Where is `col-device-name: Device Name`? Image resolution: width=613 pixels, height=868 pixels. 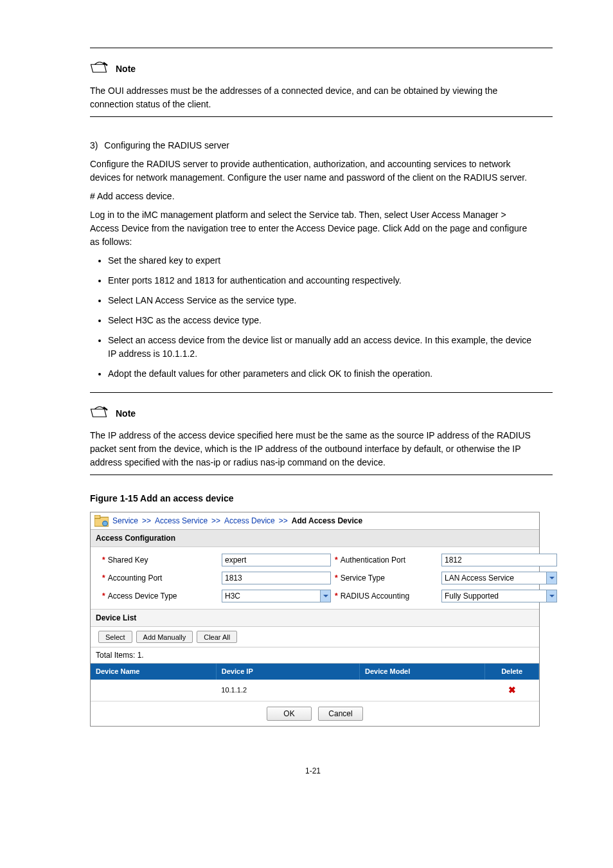
col-device-name: Device Name is located at coordinates (153, 671).